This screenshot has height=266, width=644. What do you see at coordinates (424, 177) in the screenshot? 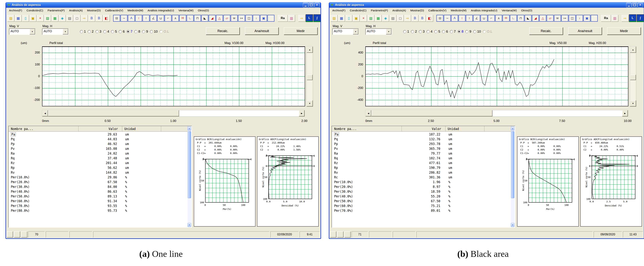
I see `table-row: Rc301.36um` at bounding box center [424, 177].